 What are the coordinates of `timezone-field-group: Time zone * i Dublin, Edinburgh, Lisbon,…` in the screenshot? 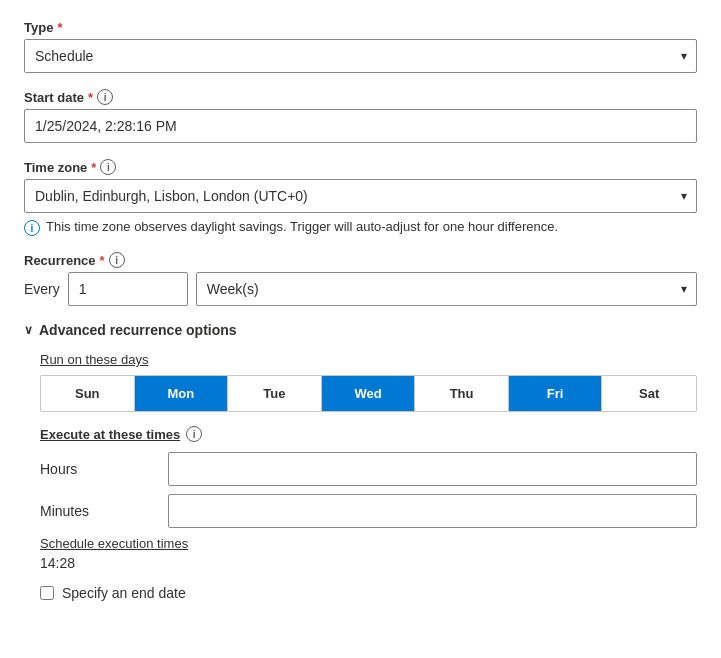 It's located at (360, 198).